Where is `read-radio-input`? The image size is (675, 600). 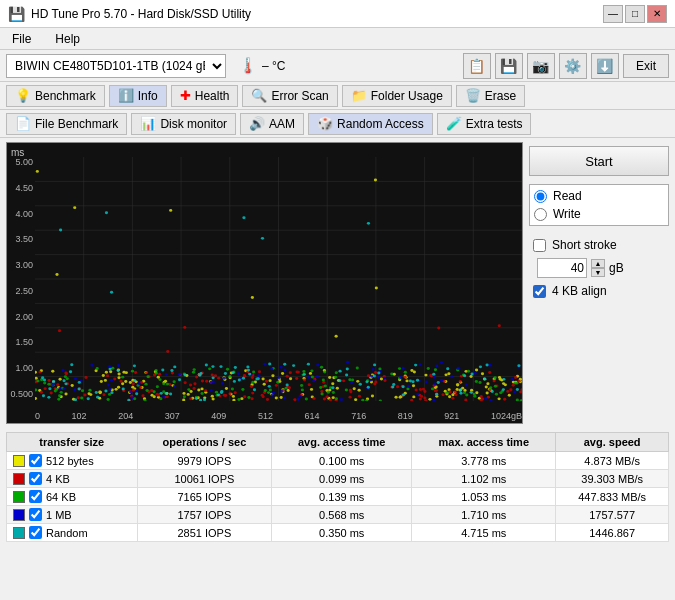 read-radio-input is located at coordinates (540, 196).